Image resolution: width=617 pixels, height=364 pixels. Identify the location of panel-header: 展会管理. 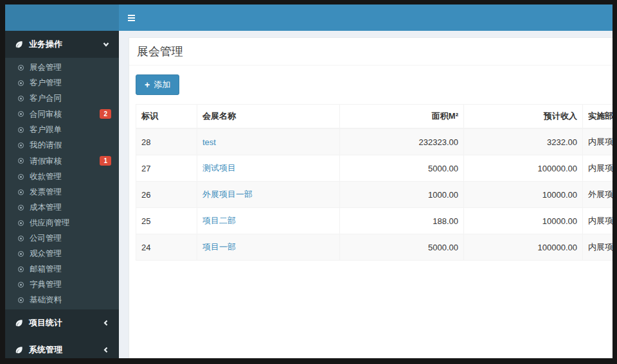
(371, 51).